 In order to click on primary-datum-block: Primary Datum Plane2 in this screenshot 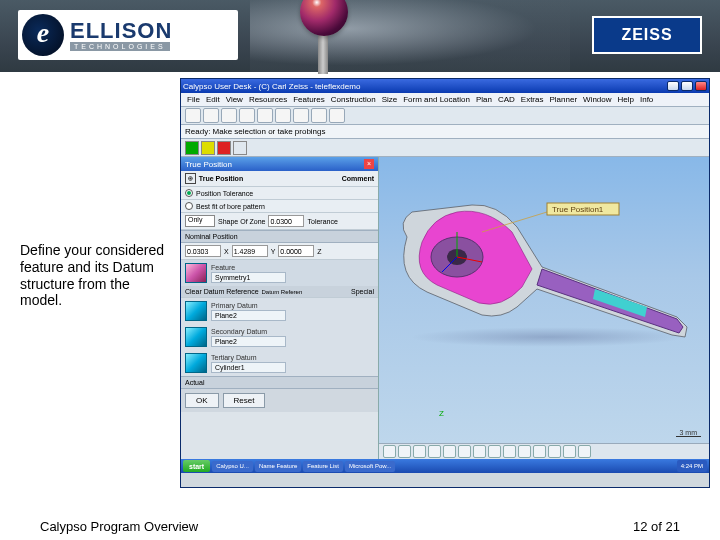, I will do `click(280, 311)`.